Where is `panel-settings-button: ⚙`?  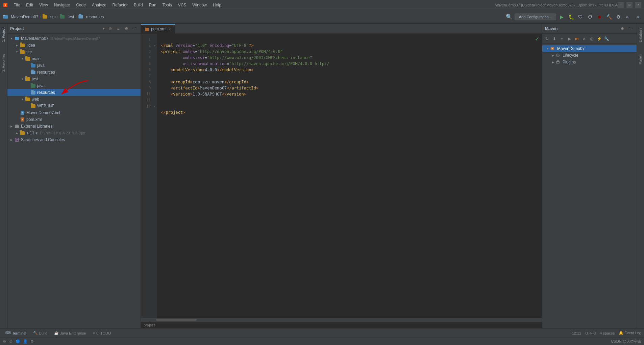 panel-settings-button: ⚙ is located at coordinates (126, 29).